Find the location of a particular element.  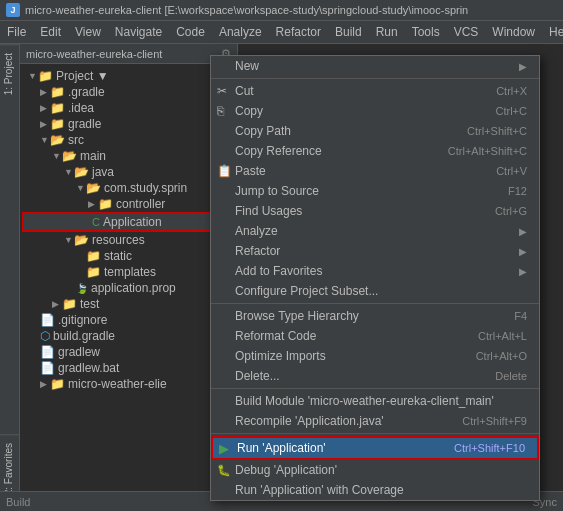

ctx-shortcut: Ctrl+V is located at coordinates (512, 171).